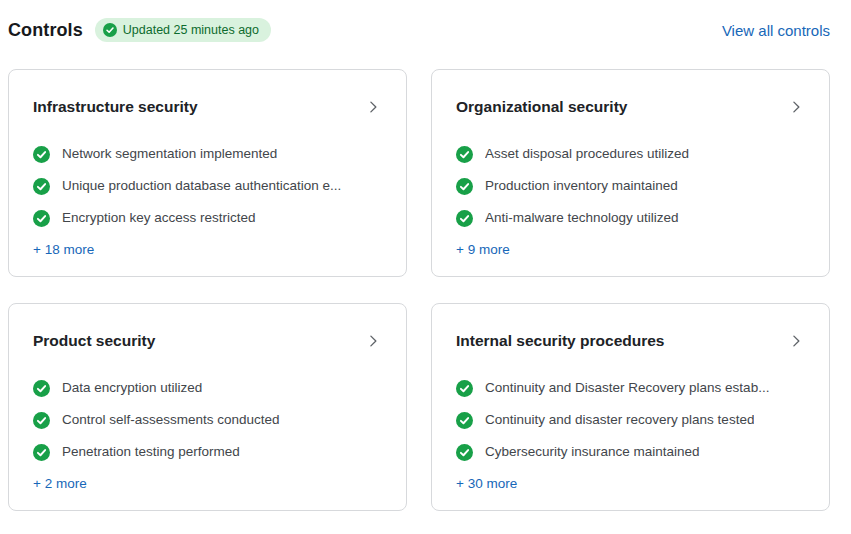 This screenshot has width=851, height=534. Describe the element at coordinates (183, 30) in the screenshot. I see `updated-status-badge: Updated 25 minutes ago` at that location.